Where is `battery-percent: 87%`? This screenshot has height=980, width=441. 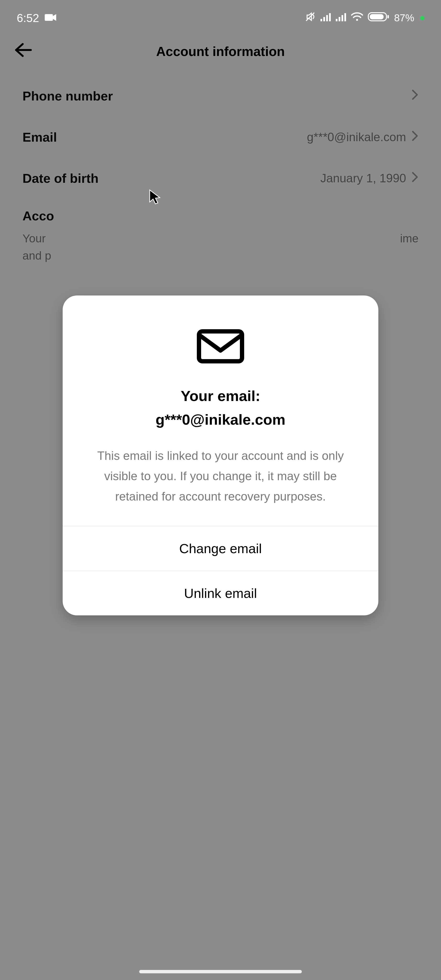
battery-percent: 87% is located at coordinates (405, 18).